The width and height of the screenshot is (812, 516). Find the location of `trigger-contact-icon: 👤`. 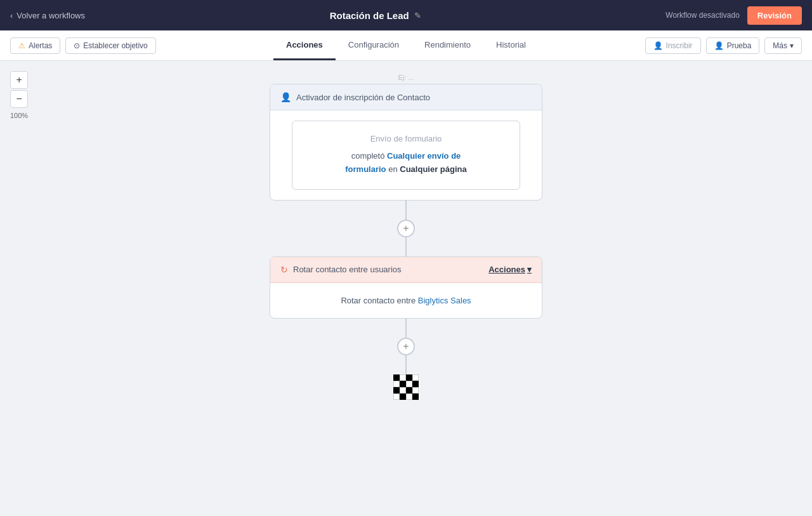

trigger-contact-icon: 👤 is located at coordinates (285, 97).